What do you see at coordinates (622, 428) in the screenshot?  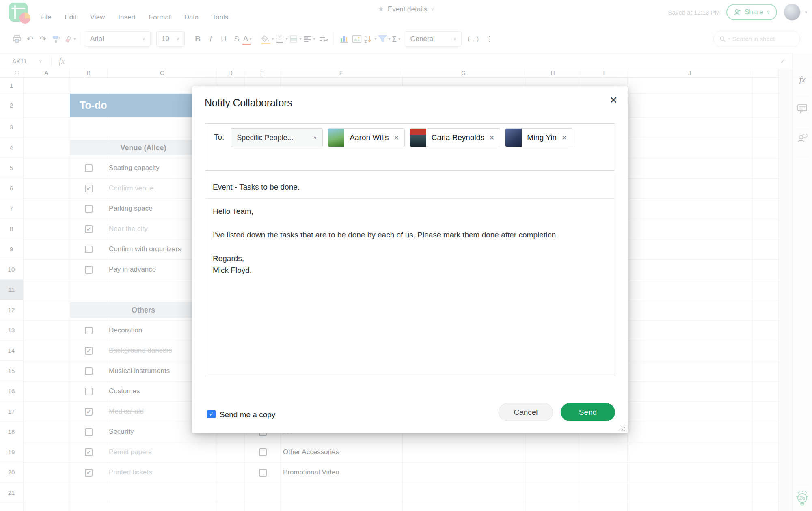 I see `dialog-resize-handle` at bounding box center [622, 428].